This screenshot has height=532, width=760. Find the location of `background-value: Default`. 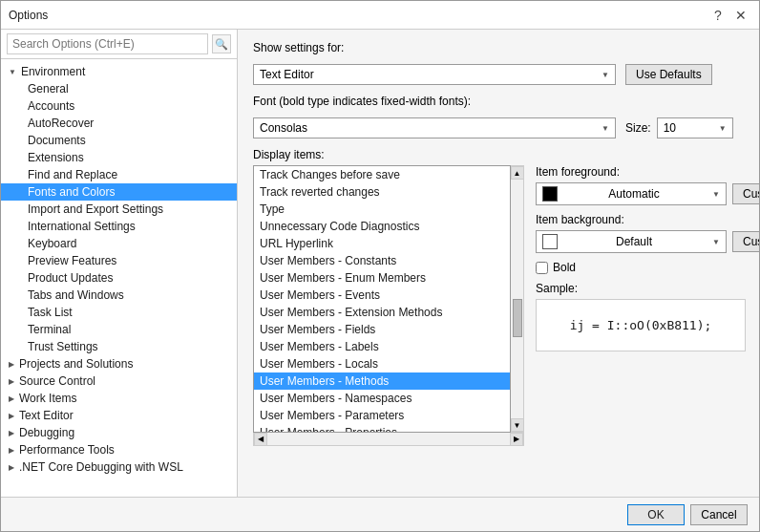

background-value: Default is located at coordinates (634, 242).